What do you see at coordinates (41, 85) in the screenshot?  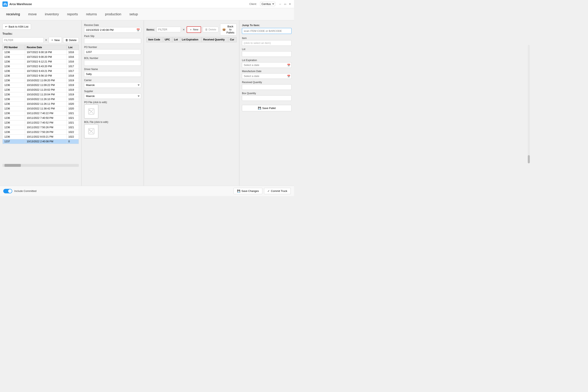 I see `table-row: 1236 10/10/2022 11:09:22 PM 1019` at bounding box center [41, 85].